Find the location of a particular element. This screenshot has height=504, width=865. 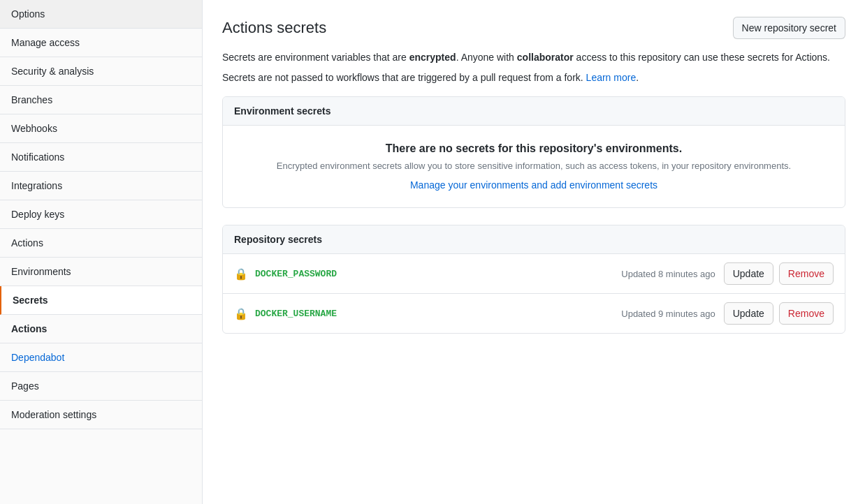

desc-line2-prefix: Secrets are not passed to workflows that… is located at coordinates (404, 77).